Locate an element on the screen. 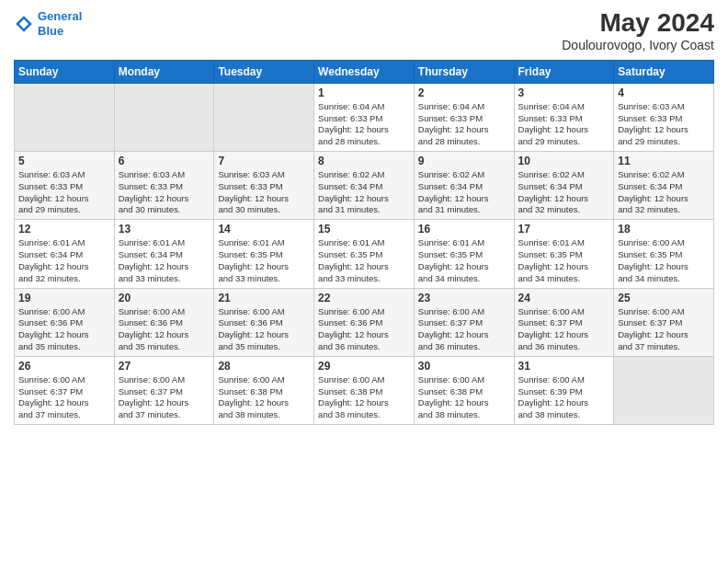 This screenshot has width=728, height=563. calendar-cell: 7Sunrise: 6:03 AMSunset: 6:33 PMDaylight… is located at coordinates (265, 186).